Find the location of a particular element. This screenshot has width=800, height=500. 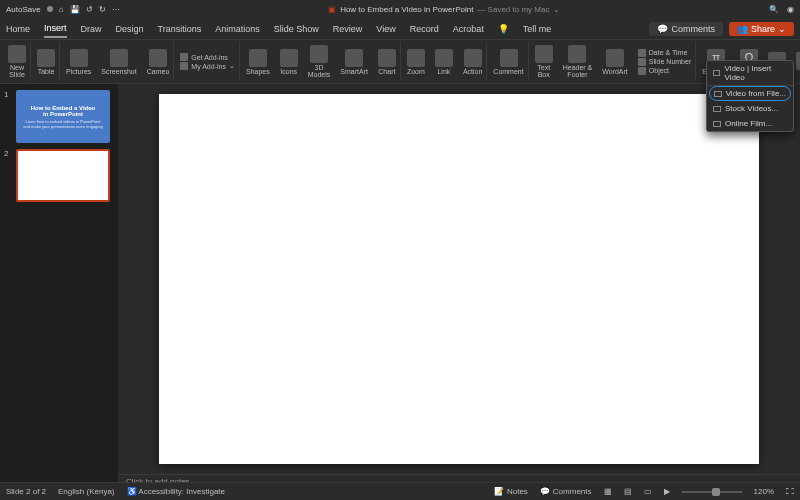

comments-label: Comments is located at coordinates (693, 29).